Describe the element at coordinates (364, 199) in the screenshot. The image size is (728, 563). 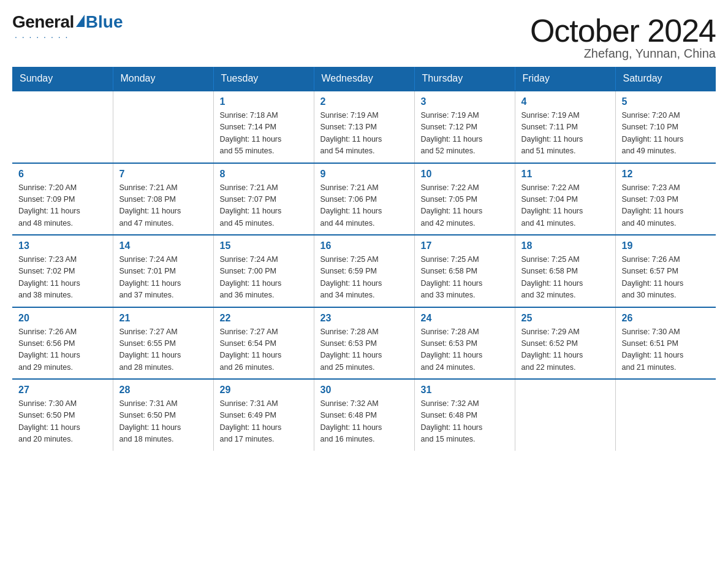
I see `calendar-week-row: 6Sunrise: 7:20 AMSunset: 7:09 PMDaylight…` at that location.